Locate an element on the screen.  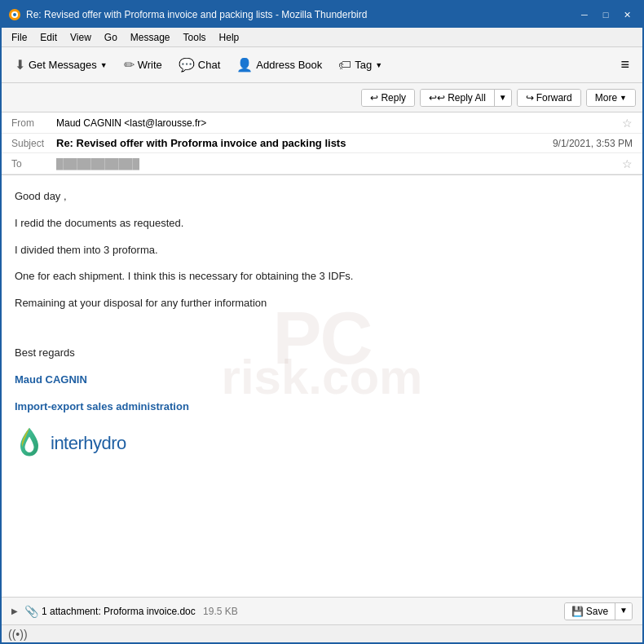
sender-name: Maud CAGNIN is located at coordinates (322, 380).